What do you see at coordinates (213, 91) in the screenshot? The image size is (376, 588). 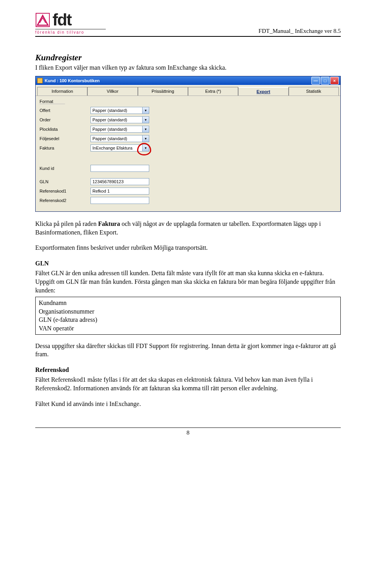 I see `tab-extra: Extra (*)` at bounding box center [213, 91].